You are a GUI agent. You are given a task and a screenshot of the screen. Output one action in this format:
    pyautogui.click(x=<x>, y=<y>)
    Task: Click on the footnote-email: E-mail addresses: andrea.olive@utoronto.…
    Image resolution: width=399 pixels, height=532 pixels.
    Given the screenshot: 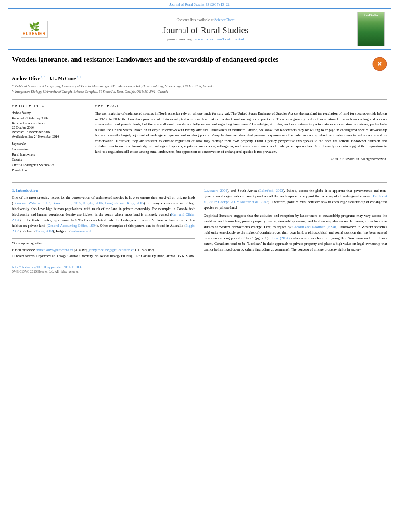 What is the action you would take?
    pyautogui.click(x=104, y=250)
    